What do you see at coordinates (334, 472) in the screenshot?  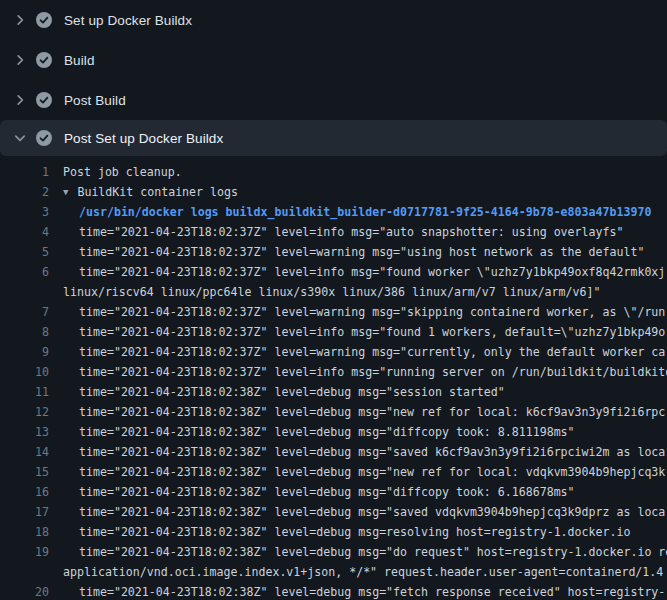 I see `log-line: 15time="2021-04-23T18:02:38Z" level=debu…` at bounding box center [334, 472].